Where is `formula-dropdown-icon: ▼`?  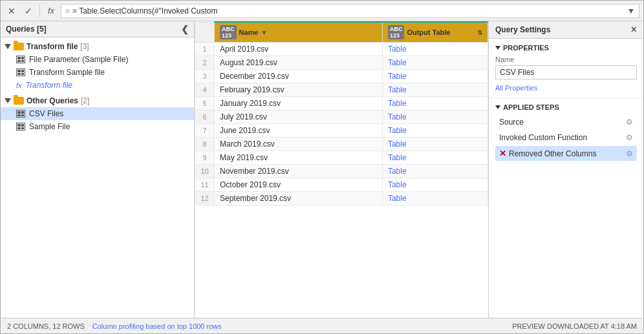 formula-dropdown-icon: ▼ is located at coordinates (631, 11).